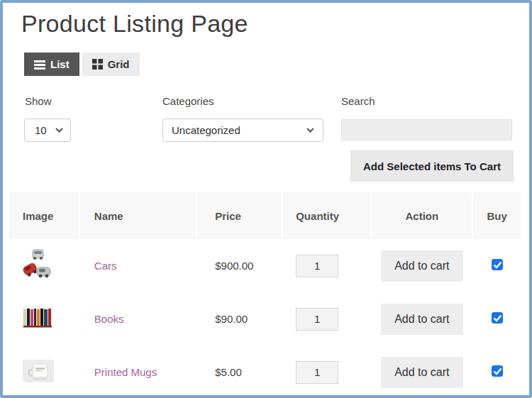  What do you see at coordinates (98, 64) in the screenshot?
I see `grid-icon` at bounding box center [98, 64].